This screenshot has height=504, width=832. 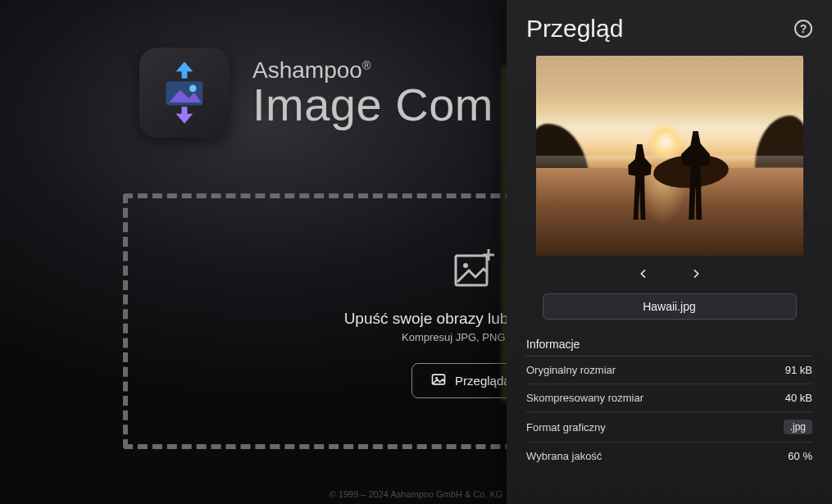 I want to click on filename-chip: Hawaii.jpg, so click(x=670, y=306).